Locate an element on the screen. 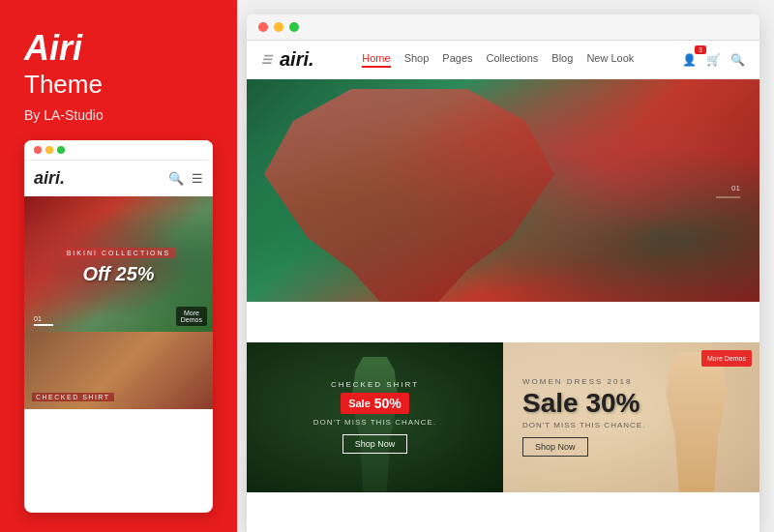 The height and width of the screenshot is (532, 774). mobile-nav: airi. 🔍 ☰ is located at coordinates (118, 178).